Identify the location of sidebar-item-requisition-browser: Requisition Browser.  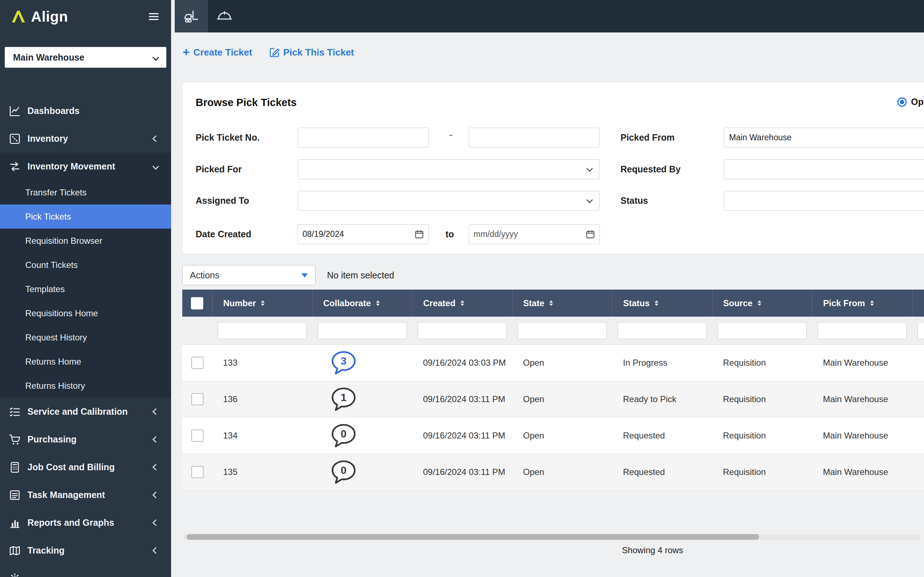
(86, 240).